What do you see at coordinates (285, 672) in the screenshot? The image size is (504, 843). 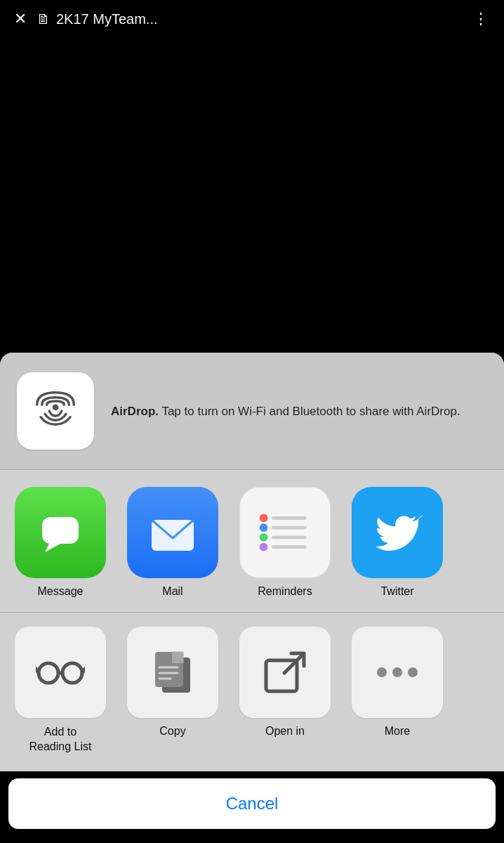 I see `open-in-svg` at bounding box center [285, 672].